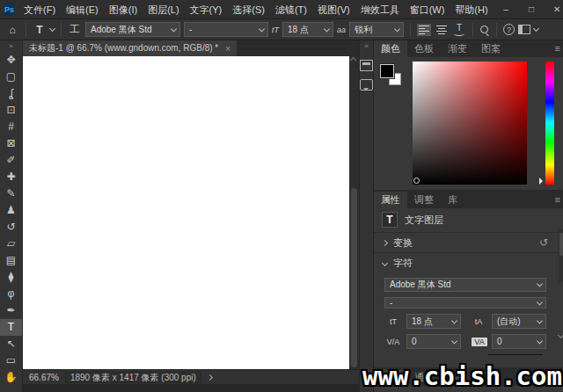 This screenshot has height=392, width=563. I want to click on zoom-level: 66.67%, so click(44, 378).